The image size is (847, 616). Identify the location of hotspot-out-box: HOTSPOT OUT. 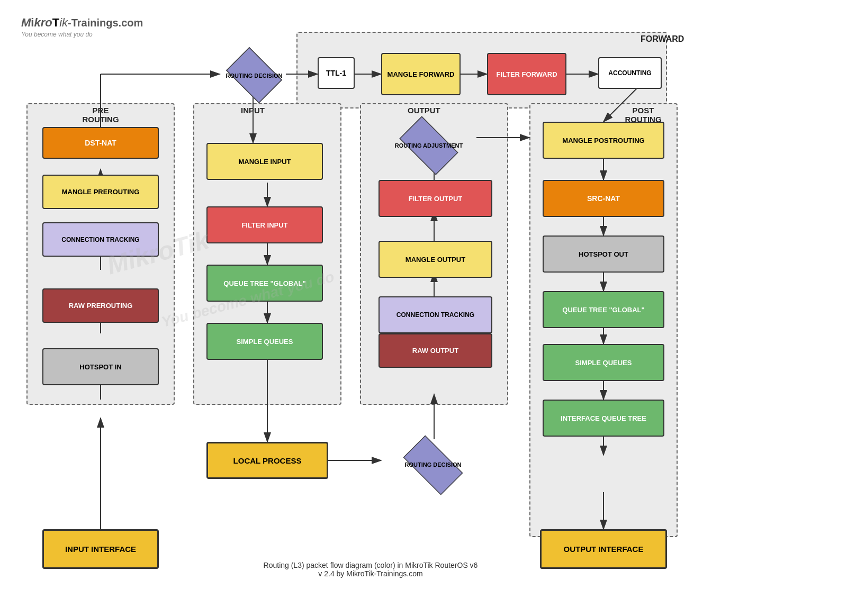
(603, 254).